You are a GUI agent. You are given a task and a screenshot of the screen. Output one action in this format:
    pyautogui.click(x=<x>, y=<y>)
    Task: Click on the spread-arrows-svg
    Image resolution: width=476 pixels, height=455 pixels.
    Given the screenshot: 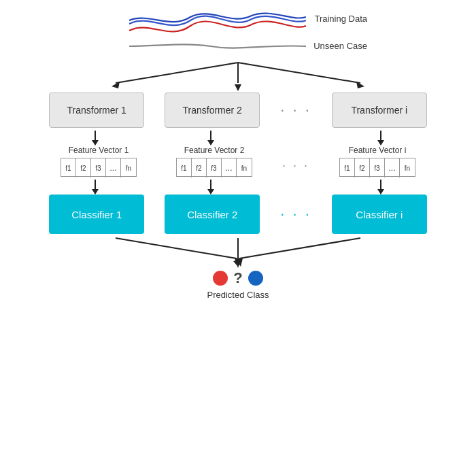 What is the action you would take?
    pyautogui.click(x=238, y=77)
    